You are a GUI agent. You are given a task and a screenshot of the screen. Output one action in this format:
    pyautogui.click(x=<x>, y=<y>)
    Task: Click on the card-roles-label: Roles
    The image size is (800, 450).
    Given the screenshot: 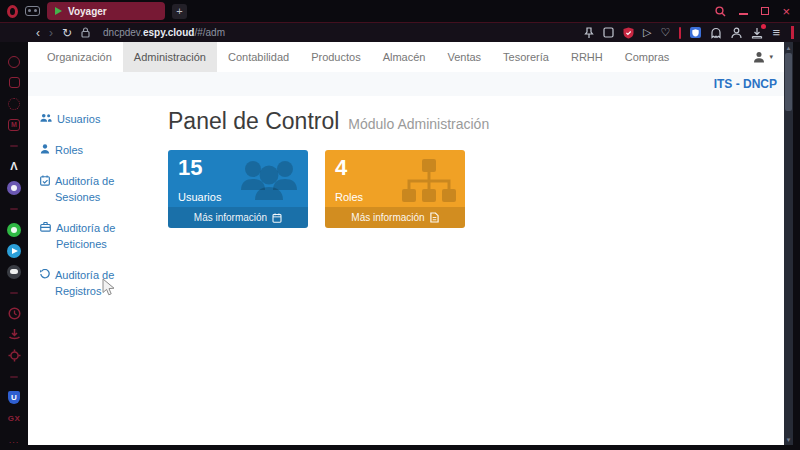 What is the action you would take?
    pyautogui.click(x=349, y=197)
    